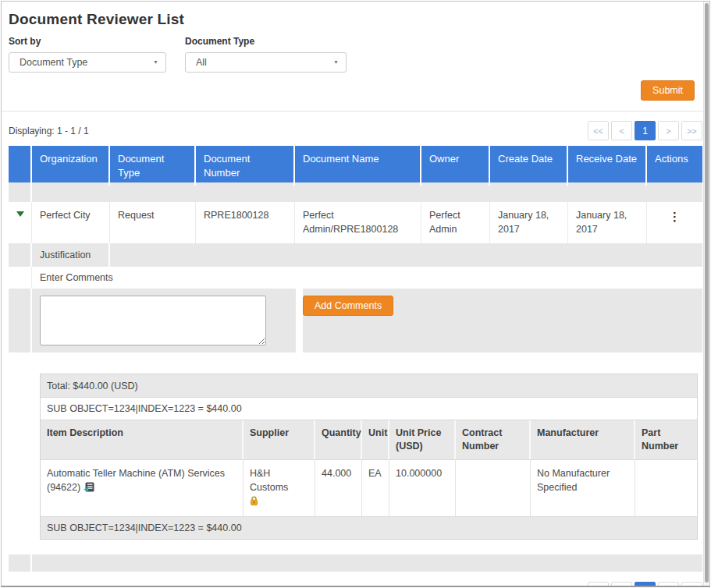  Describe the element at coordinates (674, 165) in the screenshot. I see `header-actions: Actions` at that location.